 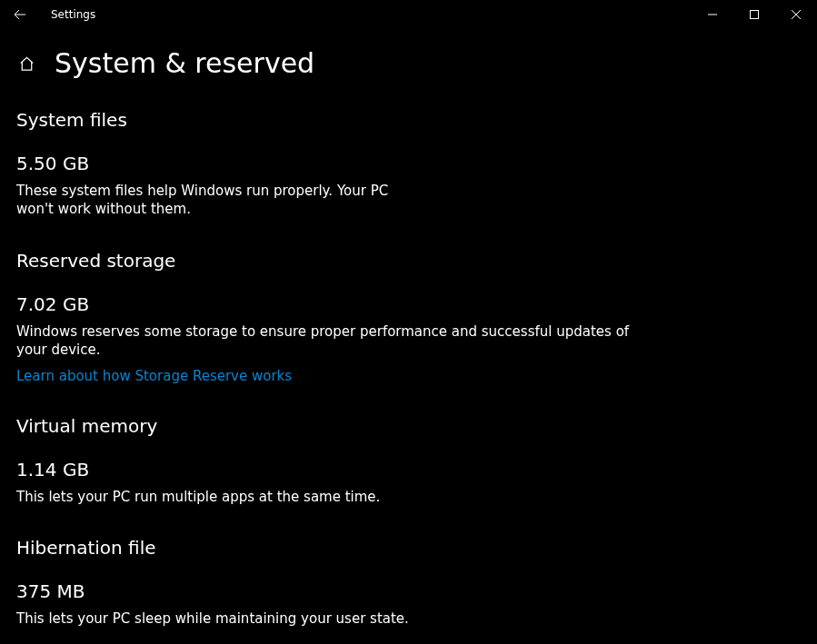 What do you see at coordinates (409, 64) in the screenshot?
I see `page-header: System & reserved` at bounding box center [409, 64].